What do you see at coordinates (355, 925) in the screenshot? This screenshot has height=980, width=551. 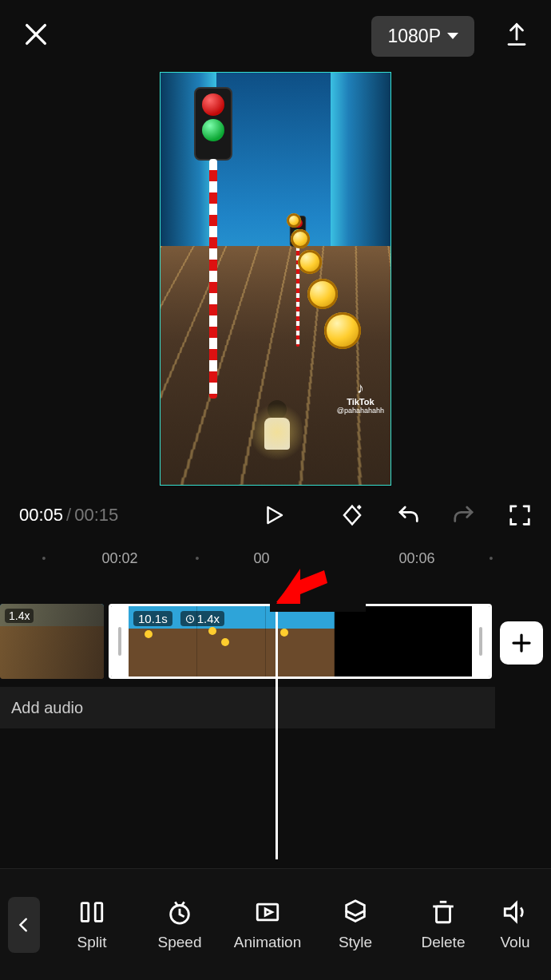 I see `style-button: Style` at bounding box center [355, 925].